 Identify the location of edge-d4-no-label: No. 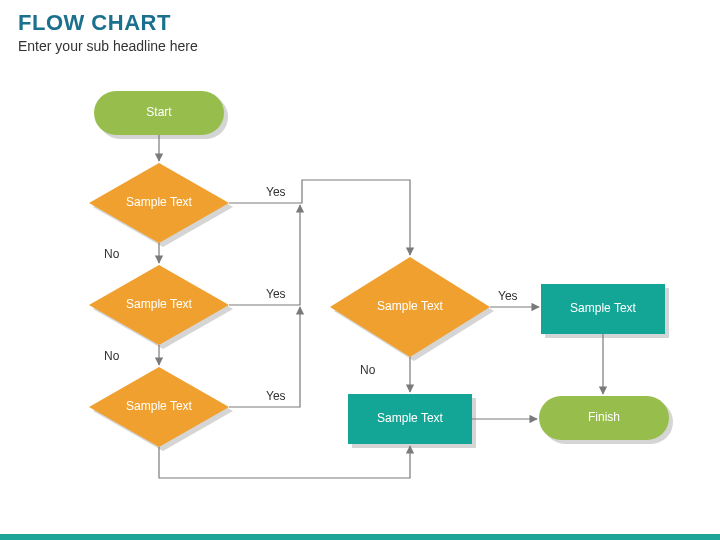
(368, 370).